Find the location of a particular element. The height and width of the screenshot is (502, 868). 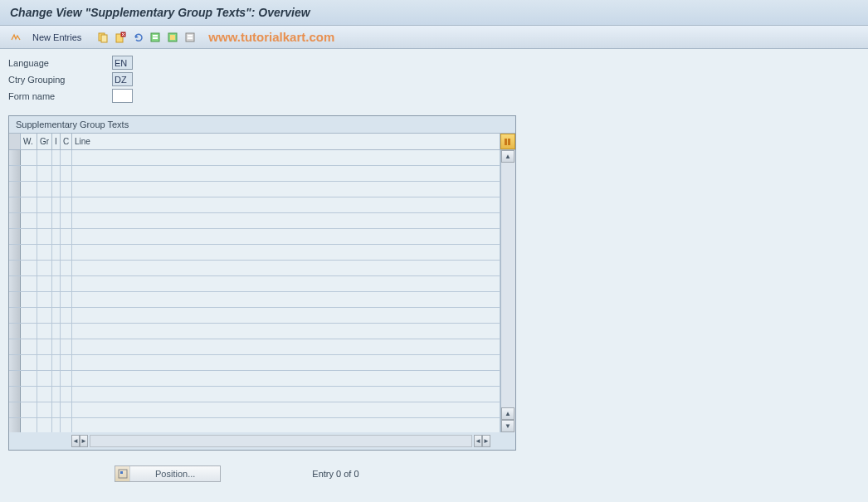

select-block-icon is located at coordinates (173, 37).